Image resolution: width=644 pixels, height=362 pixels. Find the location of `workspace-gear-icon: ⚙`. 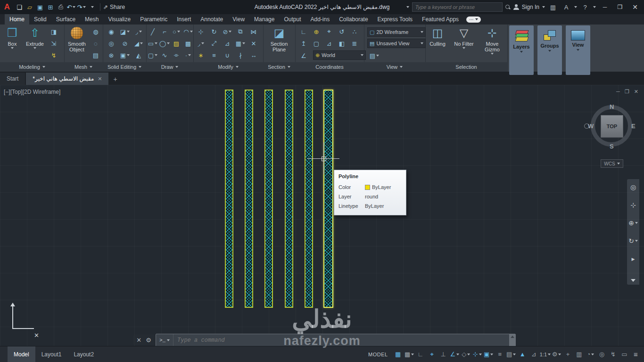

workspace-gear-icon: ⚙ is located at coordinates (556, 354).